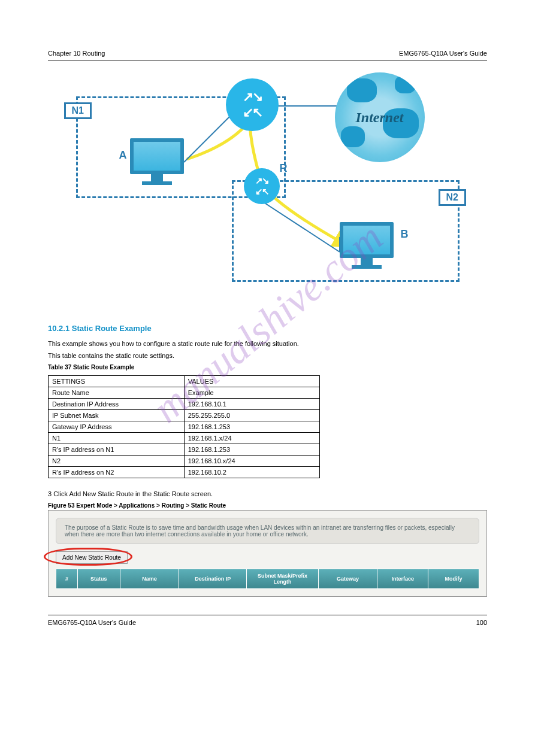  I want to click on cell: N2, so click(116, 461).